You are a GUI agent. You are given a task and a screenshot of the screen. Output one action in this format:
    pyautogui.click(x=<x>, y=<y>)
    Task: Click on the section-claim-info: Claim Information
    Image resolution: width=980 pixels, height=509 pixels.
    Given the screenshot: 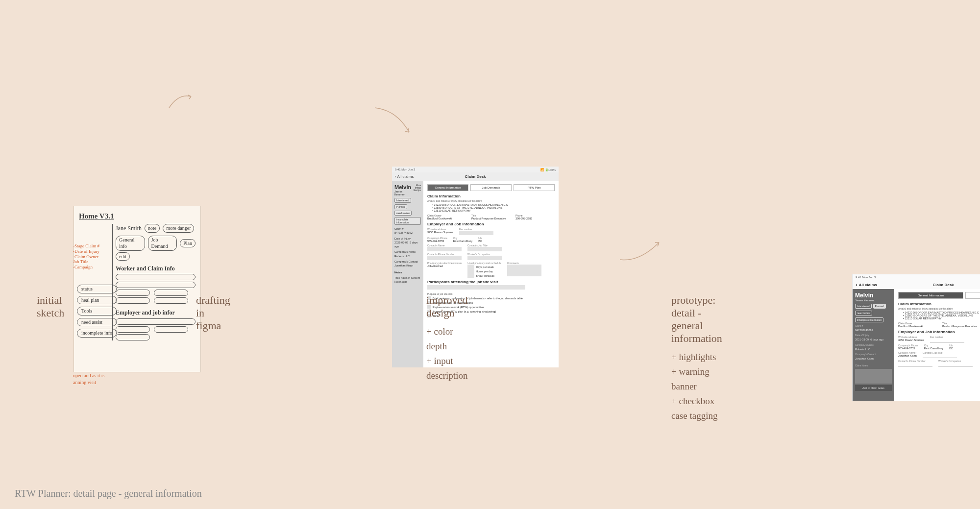 What is the action you would take?
    pyautogui.click(x=491, y=196)
    